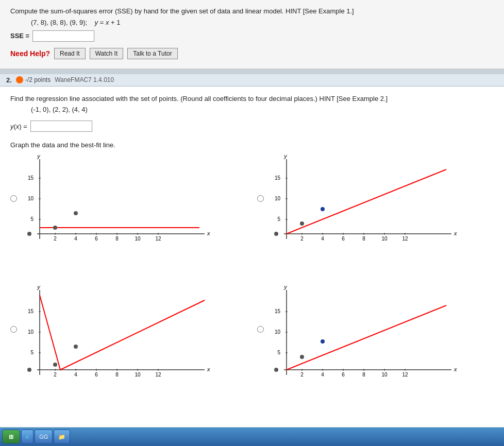 This screenshot has width=504, height=446. I want to click on graph-d-container: y x 15 10 5 2 4 6 8 10, so click(375, 351).